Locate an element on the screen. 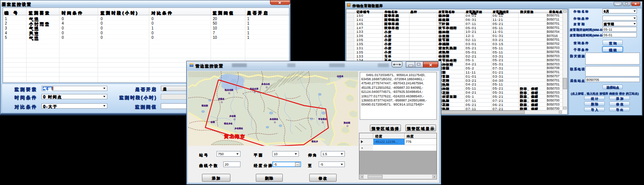 The height and width of the screenshot is (185, 644). svg-text: 乡镇名 is located at coordinates (221, 99).